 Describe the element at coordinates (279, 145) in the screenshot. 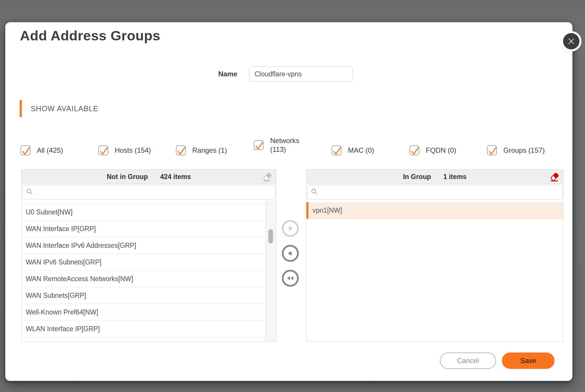

I see `filter-item: Networks (113)` at that location.